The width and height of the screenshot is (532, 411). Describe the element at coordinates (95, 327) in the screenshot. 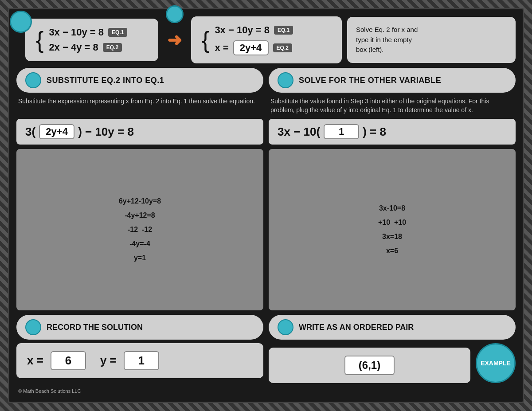

I see `record-label: RECORD THE SOLUTION` at that location.